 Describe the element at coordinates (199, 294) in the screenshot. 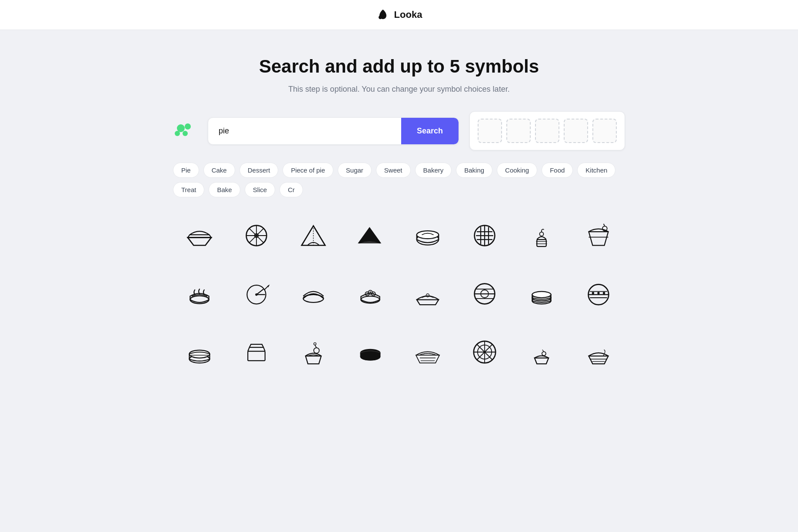

I see `icon-pie-steam` at that location.